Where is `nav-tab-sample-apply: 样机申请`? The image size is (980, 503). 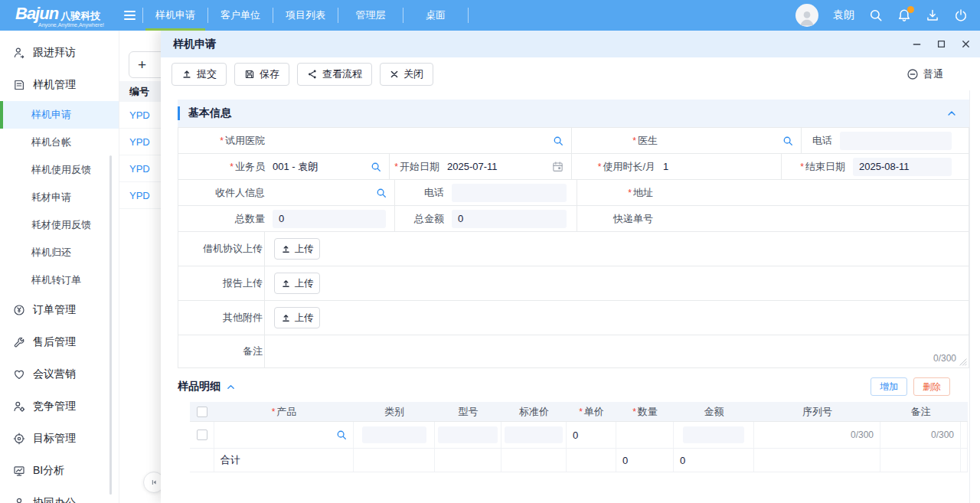 nav-tab-sample-apply: 样机申请 is located at coordinates (175, 15).